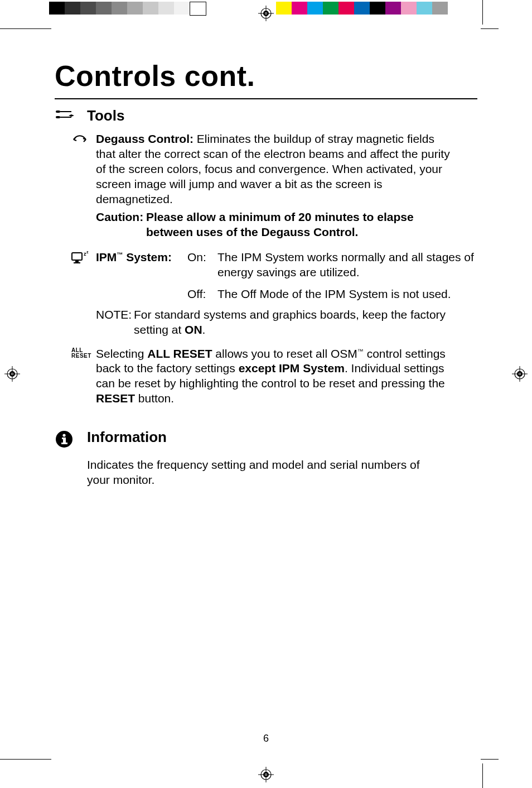  I want to click on ipm-off-text: The Off Mode of the IPM System is not us…, so click(347, 295).